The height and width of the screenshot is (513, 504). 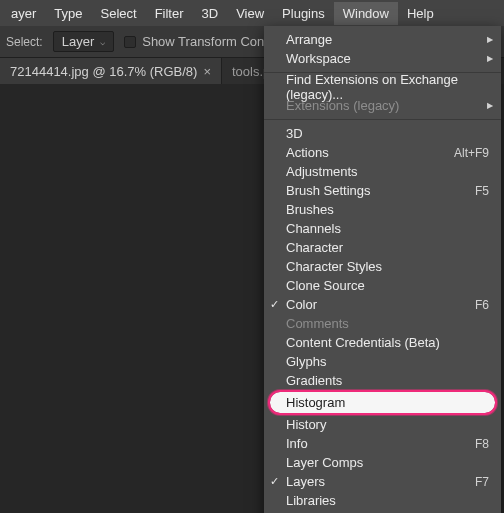 What do you see at coordinates (324, 462) in the screenshot?
I see `menu-item-label: Layer Comps` at bounding box center [324, 462].